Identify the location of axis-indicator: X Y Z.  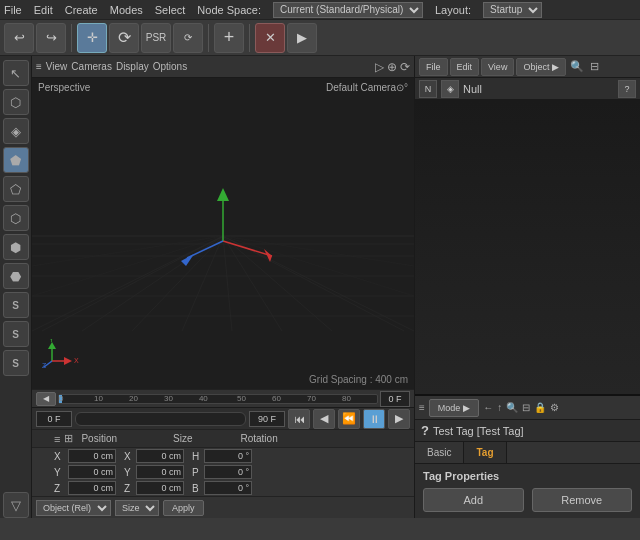
(62, 355).